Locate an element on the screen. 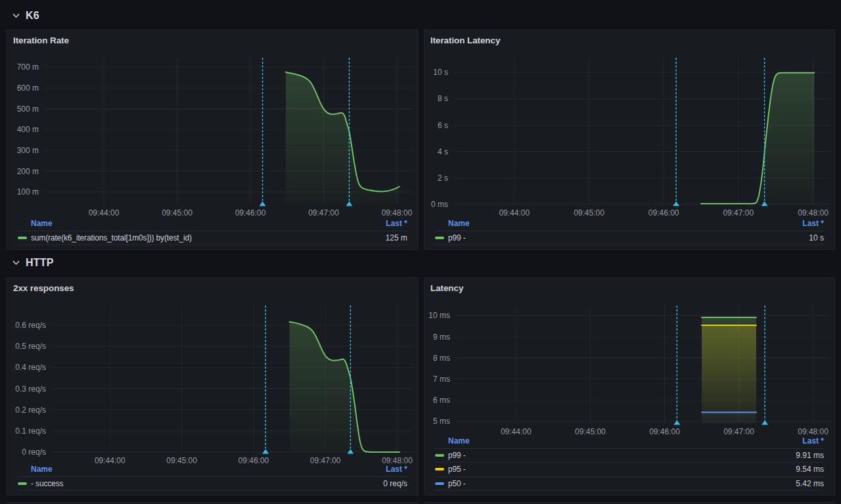 The height and width of the screenshot is (504, 841). y-axis-tick-label: 7 ms is located at coordinates (442, 379).